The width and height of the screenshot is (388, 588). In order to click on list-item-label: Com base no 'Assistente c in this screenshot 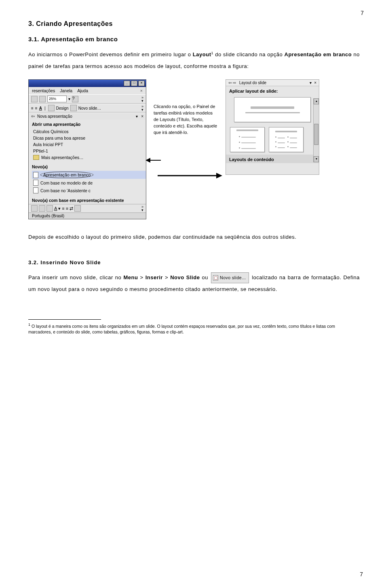, I will do `click(65, 191)`.